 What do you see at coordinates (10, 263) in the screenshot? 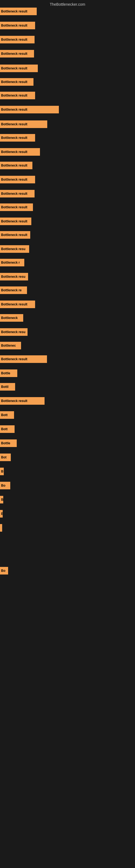
I see `bottleneck-label: Bottleneck r` at bounding box center [10, 263].